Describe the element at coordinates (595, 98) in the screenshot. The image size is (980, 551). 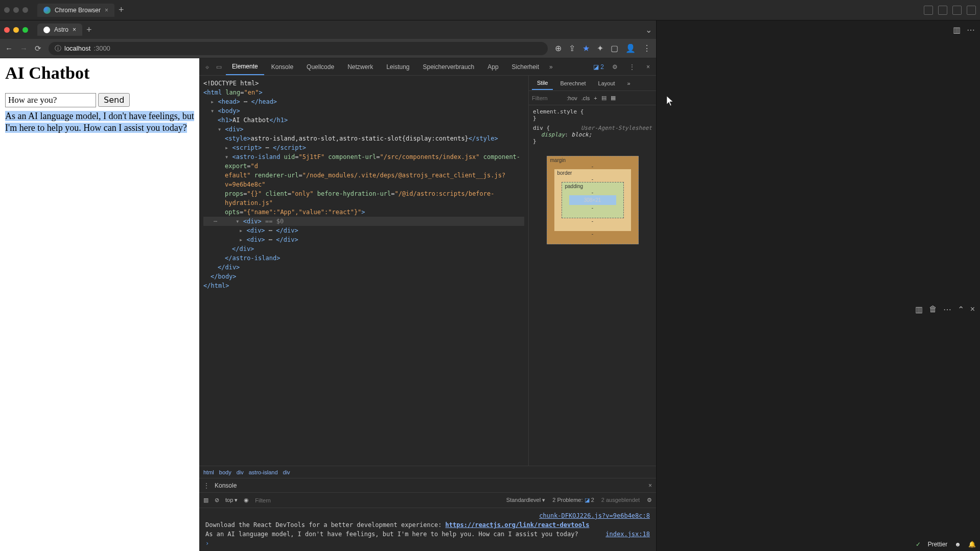
I see `new-rule-icon: +` at that location.